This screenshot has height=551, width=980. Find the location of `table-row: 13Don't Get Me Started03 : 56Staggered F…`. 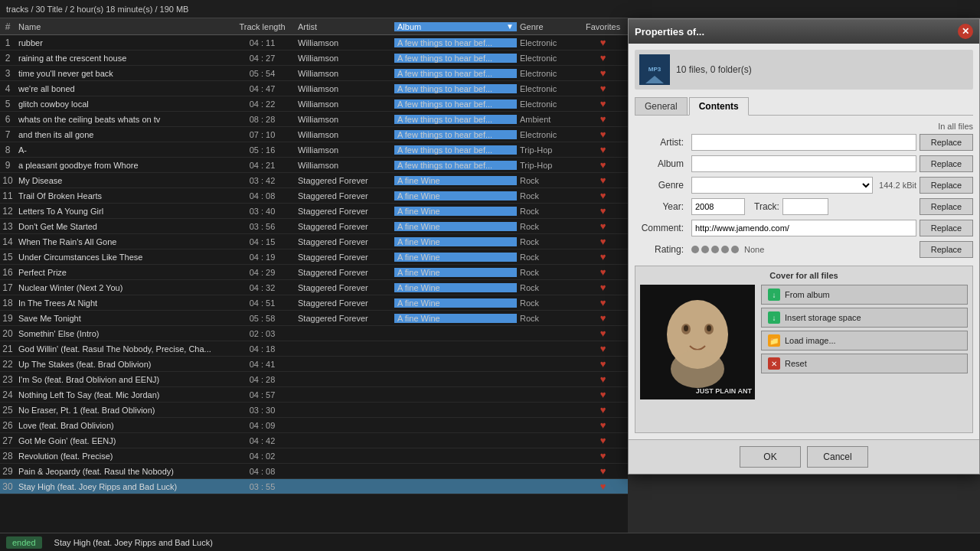

table-row: 13Don't Get Me Started03 : 56Staggered F… is located at coordinates (314, 227).